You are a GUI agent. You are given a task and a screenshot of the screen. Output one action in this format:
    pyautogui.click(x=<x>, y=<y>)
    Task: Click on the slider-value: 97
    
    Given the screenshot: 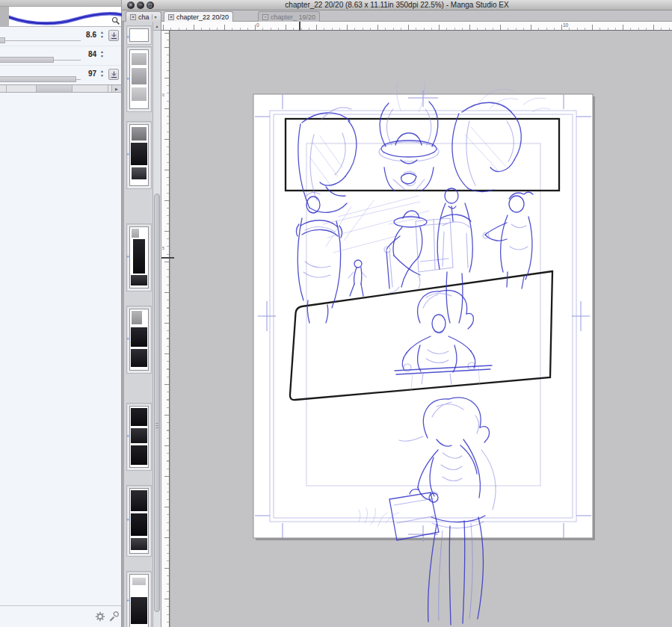 What is the action you would take?
    pyautogui.click(x=84, y=73)
    